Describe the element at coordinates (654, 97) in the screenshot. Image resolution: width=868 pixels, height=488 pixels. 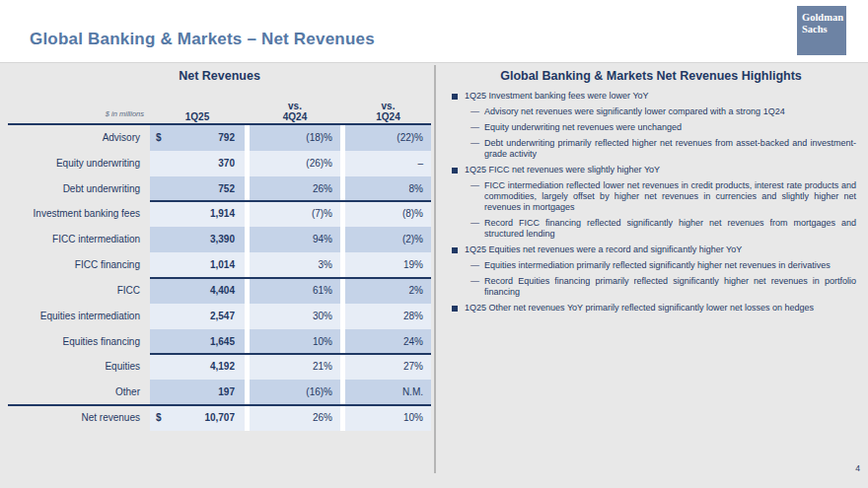
I see `bullet-item: 1Q25 Investment banking fees were lower …` at that location.